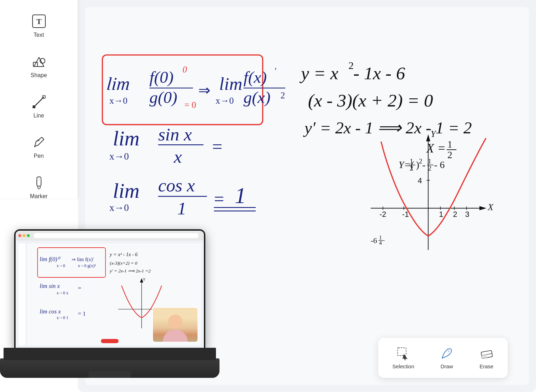 The height and width of the screenshot is (392, 536). What do you see at coordinates (447, 358) in the screenshot?
I see `bottom-tool-draw: Draw` at bounding box center [447, 358].